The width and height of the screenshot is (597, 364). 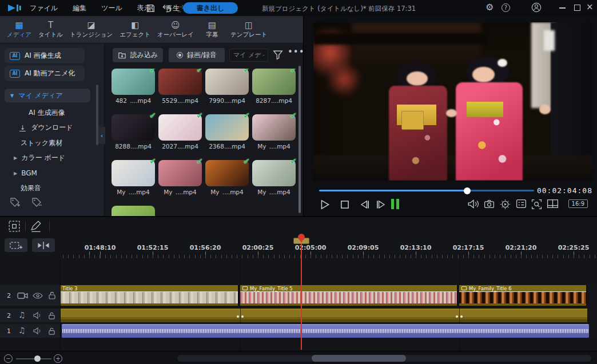 What do you see at coordinates (79, 8) in the screenshot?
I see `menu-item: 編集` at bounding box center [79, 8].